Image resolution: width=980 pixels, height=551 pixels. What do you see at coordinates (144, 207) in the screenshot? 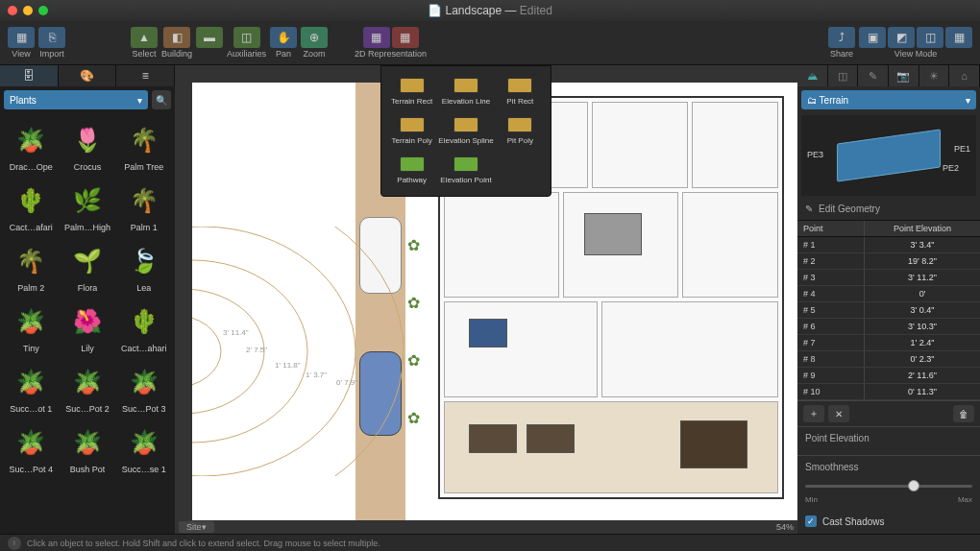
I see `library-item: 🌴Palm 1` at bounding box center [144, 207].